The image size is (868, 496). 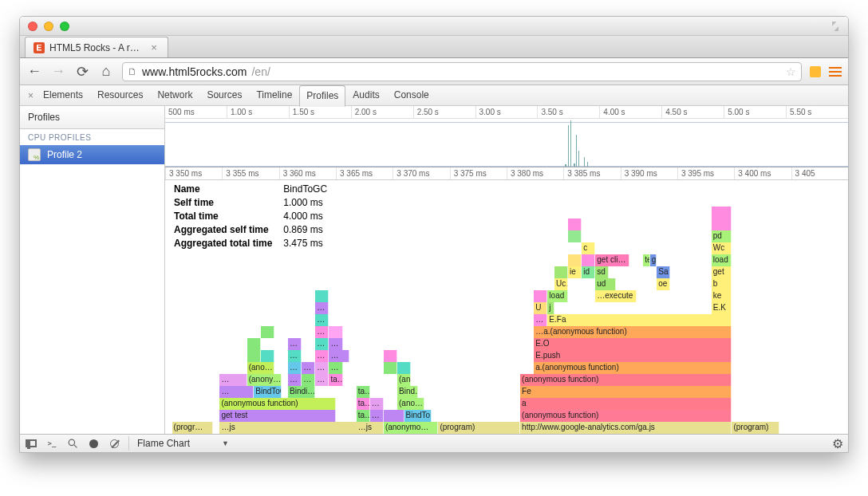 I want to click on flame-bar: http://www.google-analytics.com/ga.js, so click(x=625, y=427).